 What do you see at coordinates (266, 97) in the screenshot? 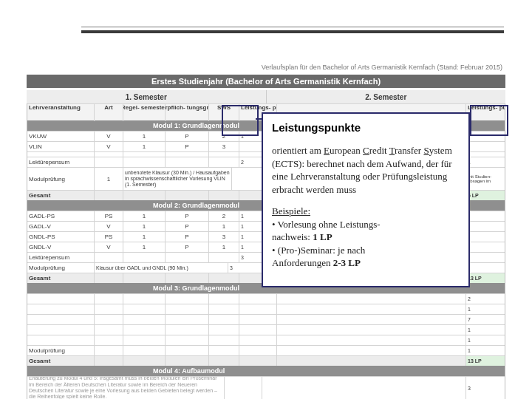
I see `semester-strip: 1. Semester 2. Semester` at bounding box center [266, 97].